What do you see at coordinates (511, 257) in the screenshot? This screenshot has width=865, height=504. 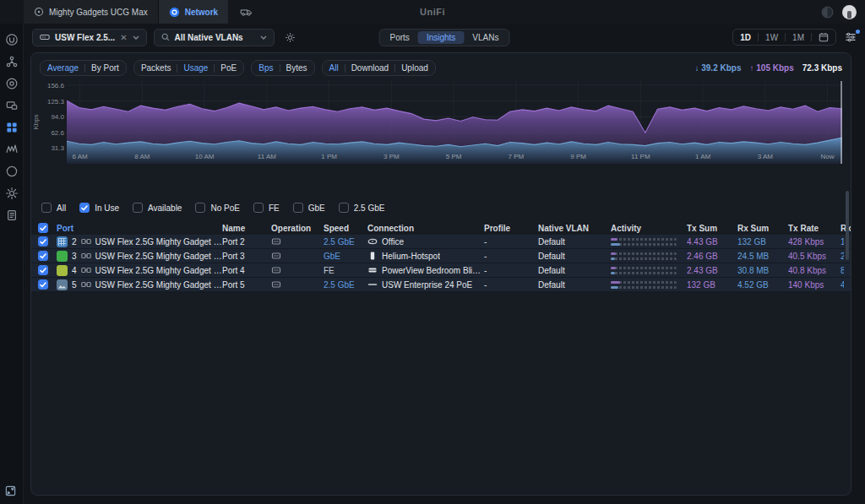 I see `profile-cell: -` at bounding box center [511, 257].